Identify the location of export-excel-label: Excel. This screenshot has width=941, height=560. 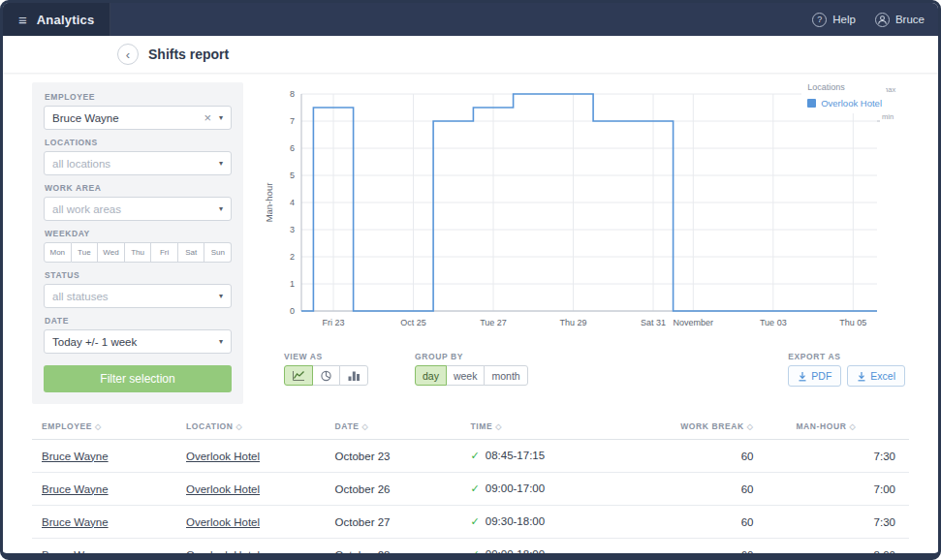
(883, 376).